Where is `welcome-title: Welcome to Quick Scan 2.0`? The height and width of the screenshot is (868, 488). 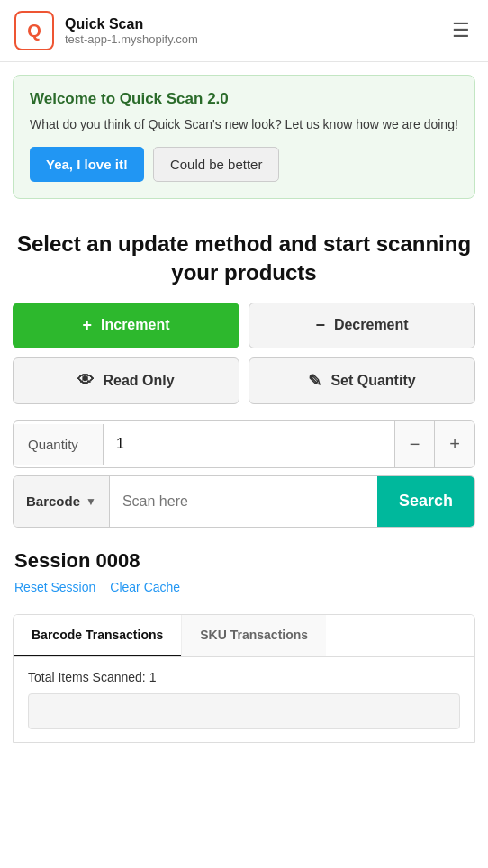
welcome-title: Welcome to Quick Scan 2.0 is located at coordinates (244, 99).